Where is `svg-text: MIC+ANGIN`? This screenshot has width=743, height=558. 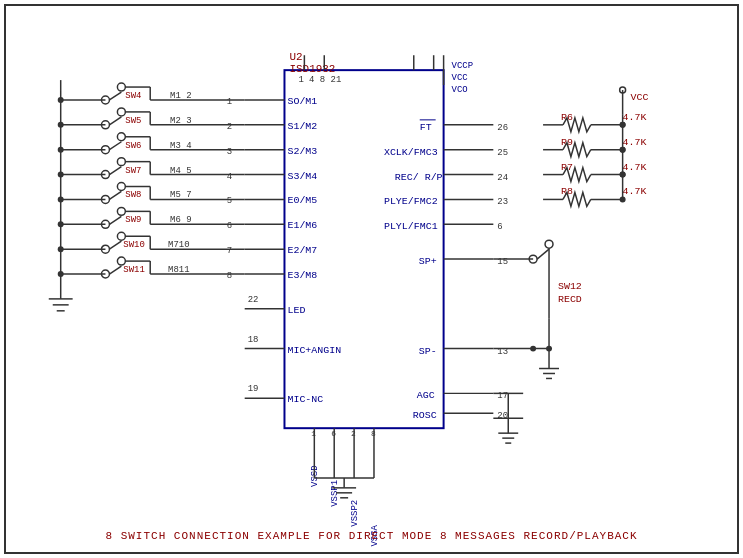 svg-text: MIC+ANGIN is located at coordinates (314, 350).